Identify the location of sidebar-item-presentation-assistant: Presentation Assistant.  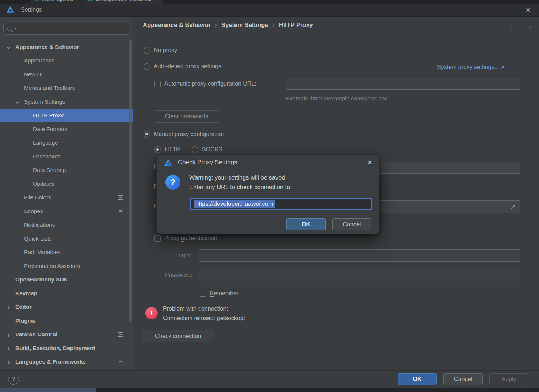
(66, 266).